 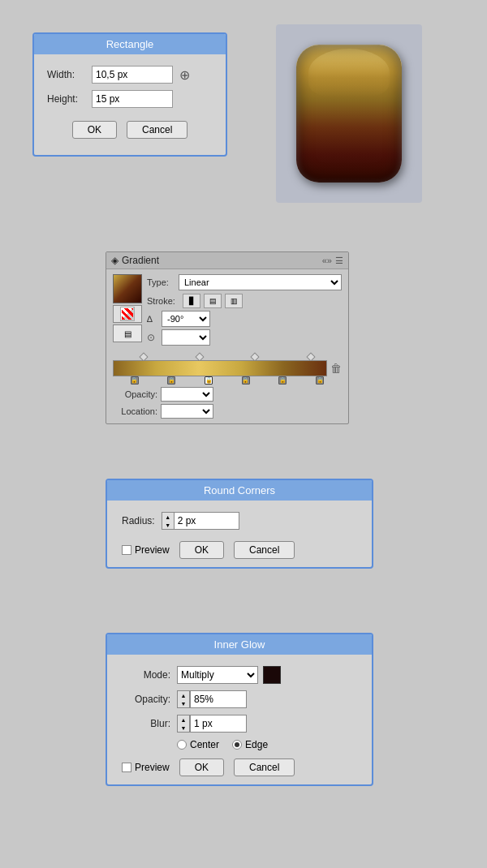 What do you see at coordinates (333, 261) in the screenshot?
I see `panel-controls: «» ☰` at bounding box center [333, 261].